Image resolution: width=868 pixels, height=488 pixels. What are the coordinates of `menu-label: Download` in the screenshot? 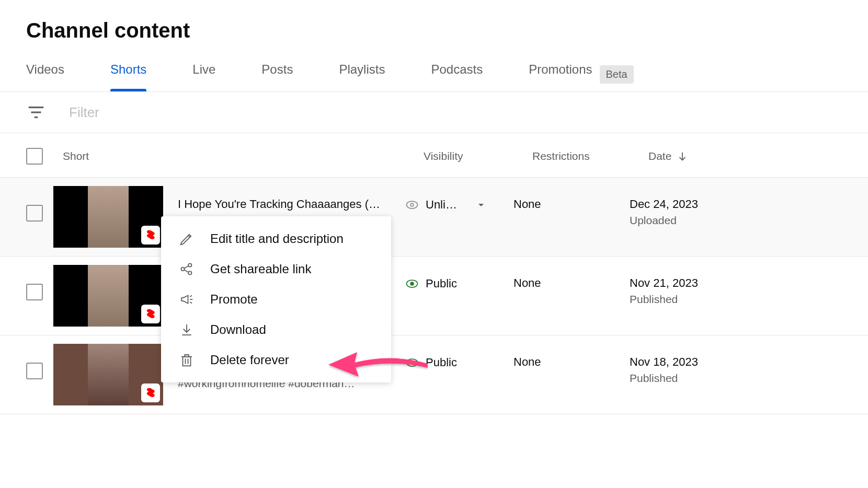 It's located at (238, 330).